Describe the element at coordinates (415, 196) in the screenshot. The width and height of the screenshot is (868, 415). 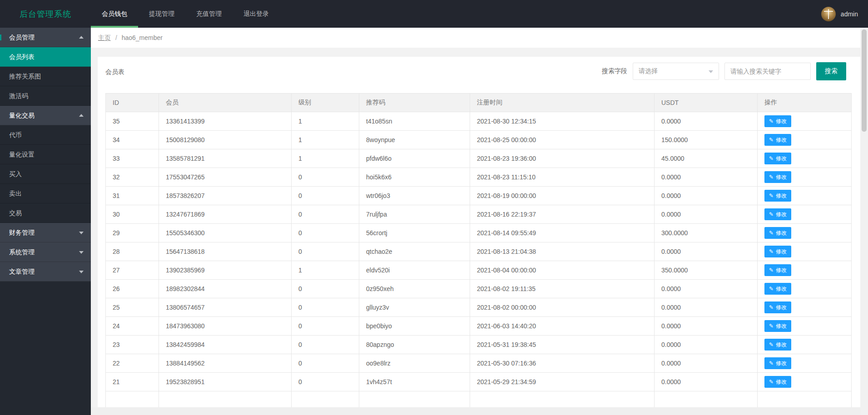
I see `cell-referral-code: wtr06jo3` at that location.